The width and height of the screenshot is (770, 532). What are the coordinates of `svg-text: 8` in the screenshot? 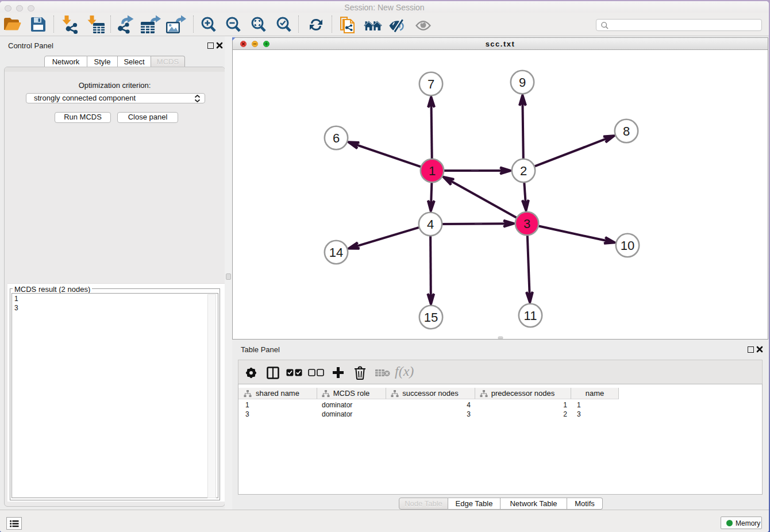 It's located at (626, 131).